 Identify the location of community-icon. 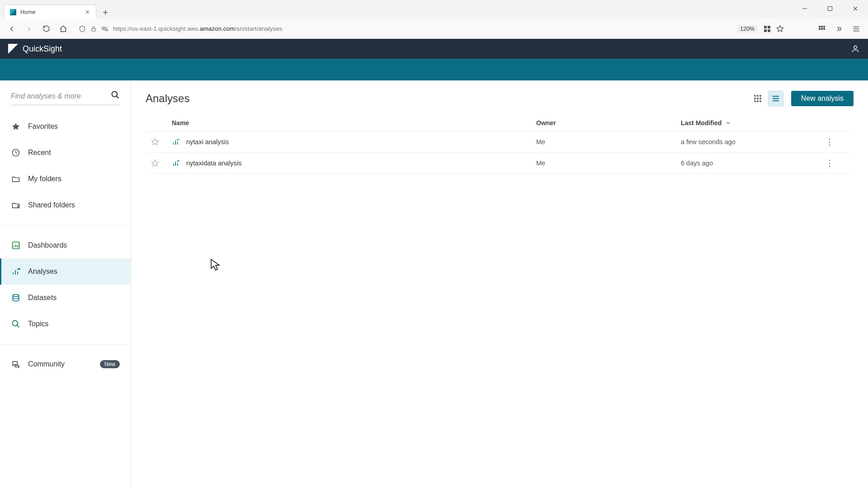
(16, 364).